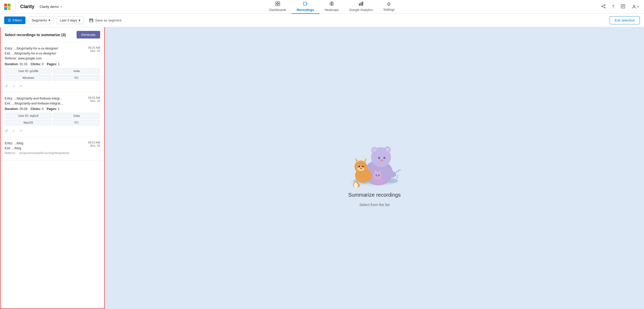 Image resolution: width=644 pixels, height=309 pixels. Describe the element at coordinates (52, 35) in the screenshot. I see `left-panel-header: Select recordings to summarize (3) Gener…` at that location.